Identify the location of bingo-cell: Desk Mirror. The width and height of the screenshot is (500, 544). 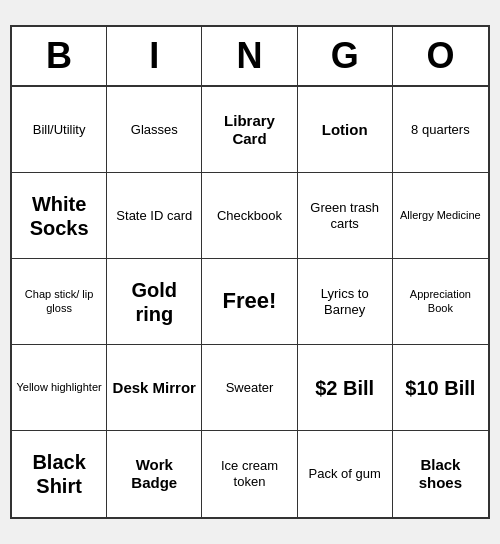
(154, 388).